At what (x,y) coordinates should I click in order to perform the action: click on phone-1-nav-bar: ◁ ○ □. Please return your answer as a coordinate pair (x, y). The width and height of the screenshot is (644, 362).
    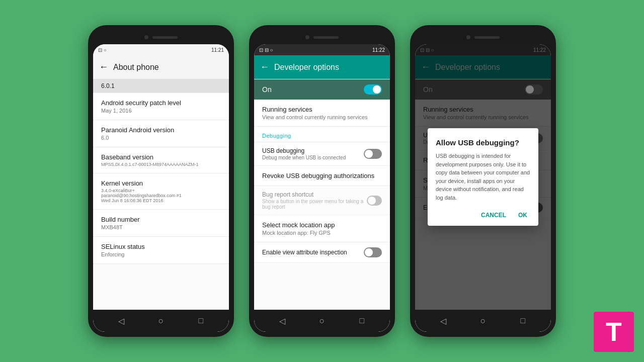
    Looking at the image, I should click on (161, 321).